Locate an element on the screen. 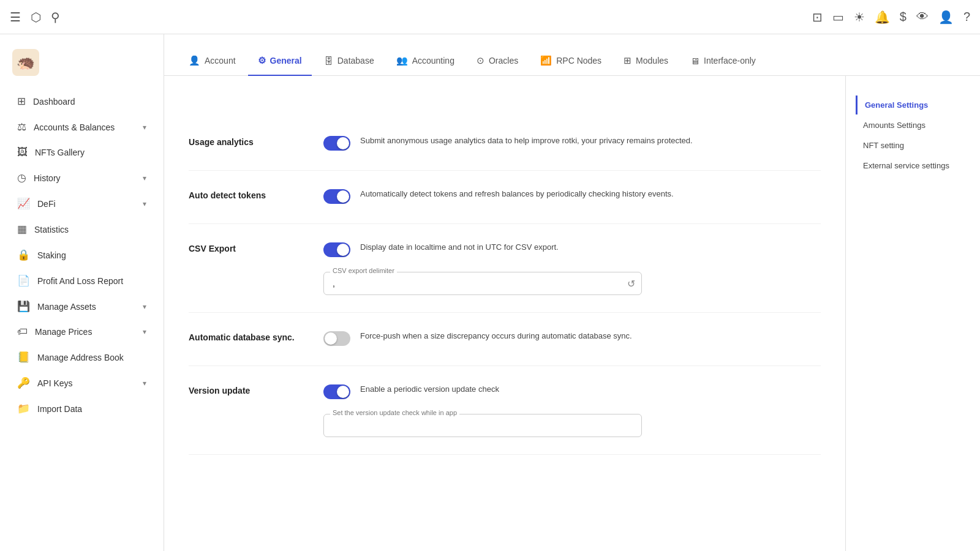  right-nav-general-settings: General Settings is located at coordinates (913, 105).